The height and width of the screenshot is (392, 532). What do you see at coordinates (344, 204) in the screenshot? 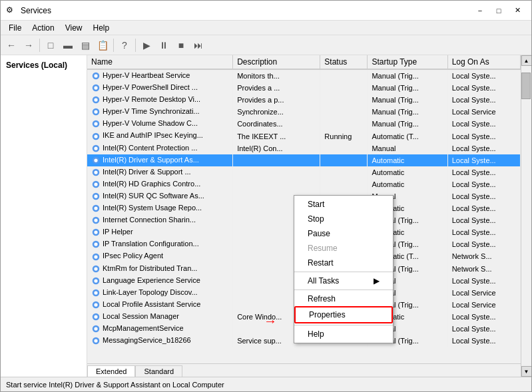
I see `context-start: Start` at bounding box center [344, 204].